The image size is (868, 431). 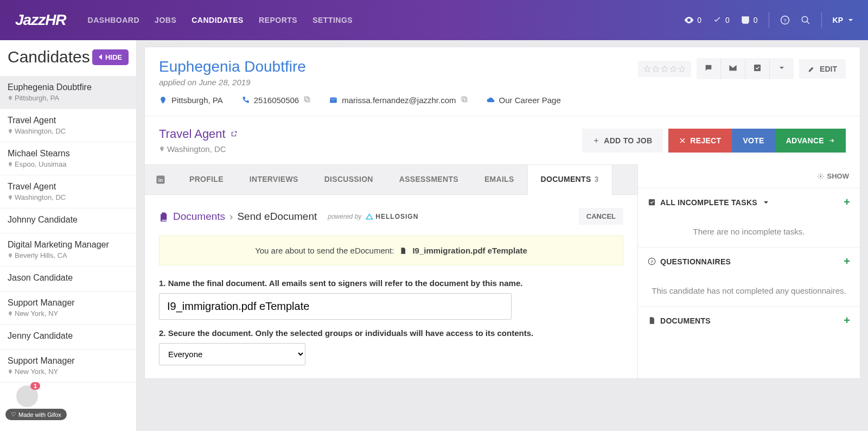 I want to click on vote-button: VOTE, so click(x=753, y=141).